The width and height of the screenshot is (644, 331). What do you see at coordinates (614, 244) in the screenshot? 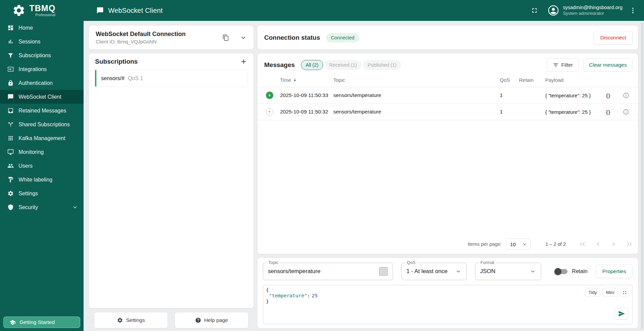
I see `next-page-button` at bounding box center [614, 244].